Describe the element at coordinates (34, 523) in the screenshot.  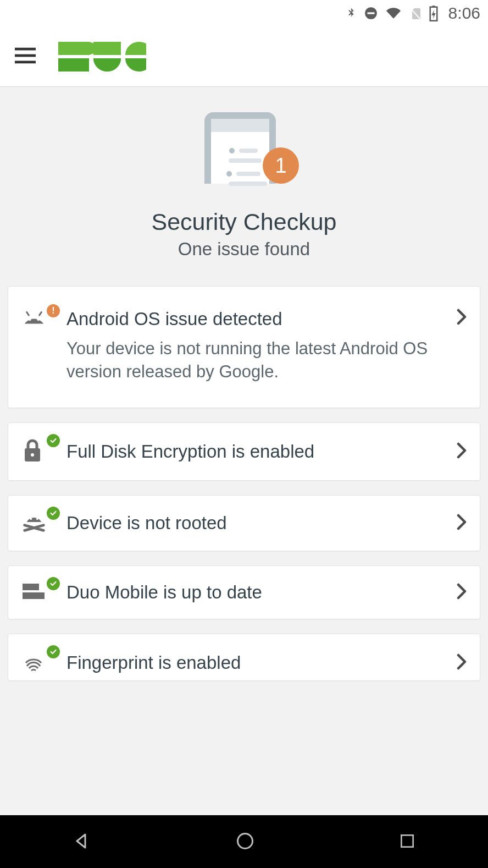
I see `android-crossbones-icon` at that location.